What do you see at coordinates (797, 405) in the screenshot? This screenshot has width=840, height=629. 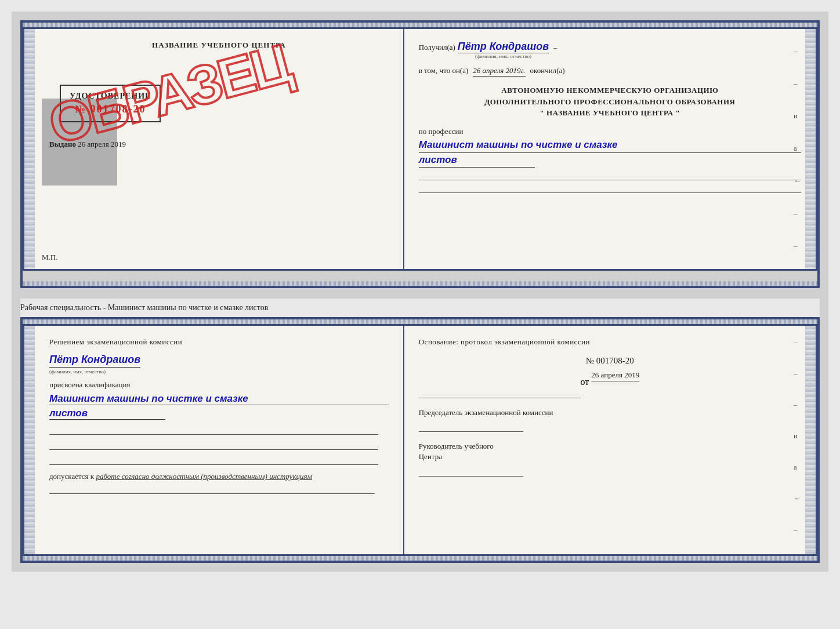 I see `dash-b3: –` at bounding box center [797, 405].